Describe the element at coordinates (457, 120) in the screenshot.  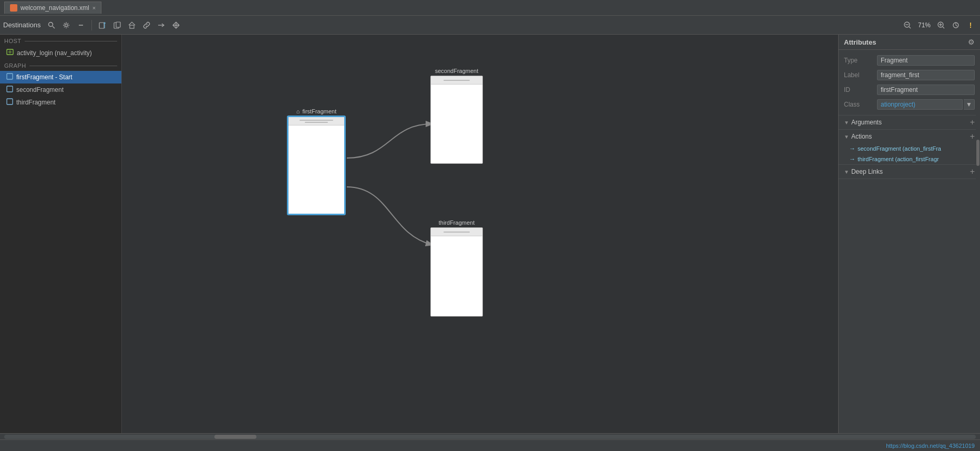
I see `second-fragment-box` at that location.